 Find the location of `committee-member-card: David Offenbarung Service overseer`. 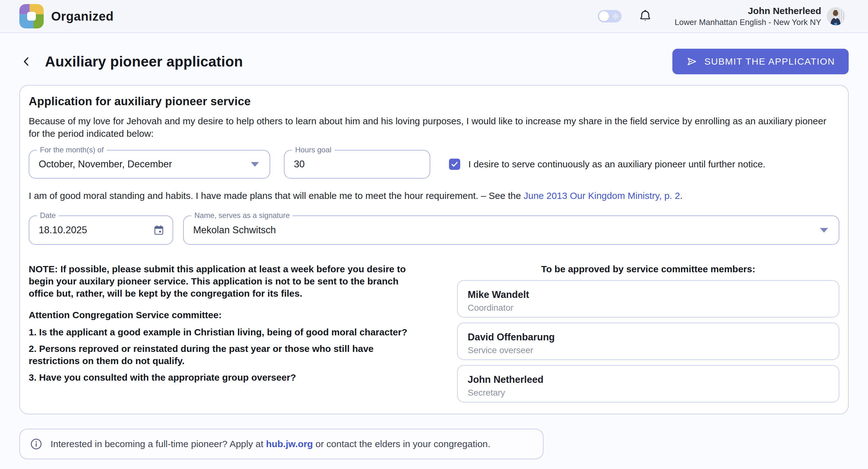

committee-member-card: David Offenbarung Service overseer is located at coordinates (648, 341).